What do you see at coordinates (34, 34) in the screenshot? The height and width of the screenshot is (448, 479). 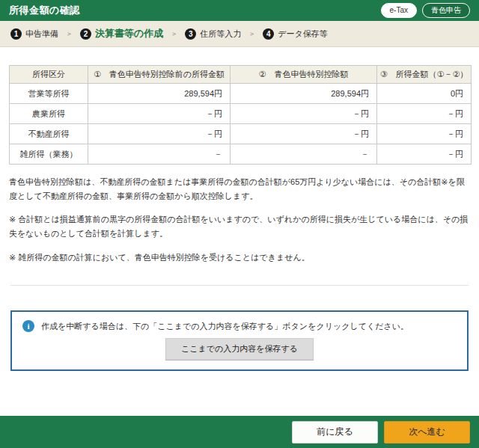 I see `step-1-shinkoku-junbi: 1 申告準備` at bounding box center [34, 34].